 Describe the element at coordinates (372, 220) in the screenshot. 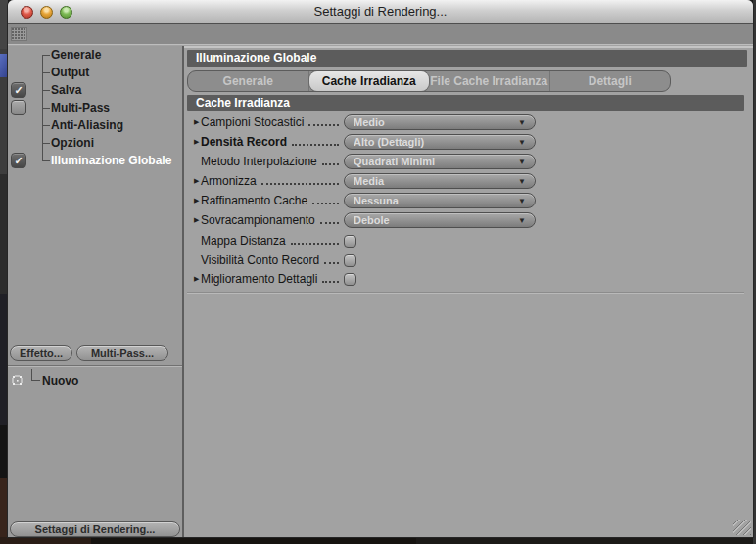

I see `dropdown-value: Debole` at that location.